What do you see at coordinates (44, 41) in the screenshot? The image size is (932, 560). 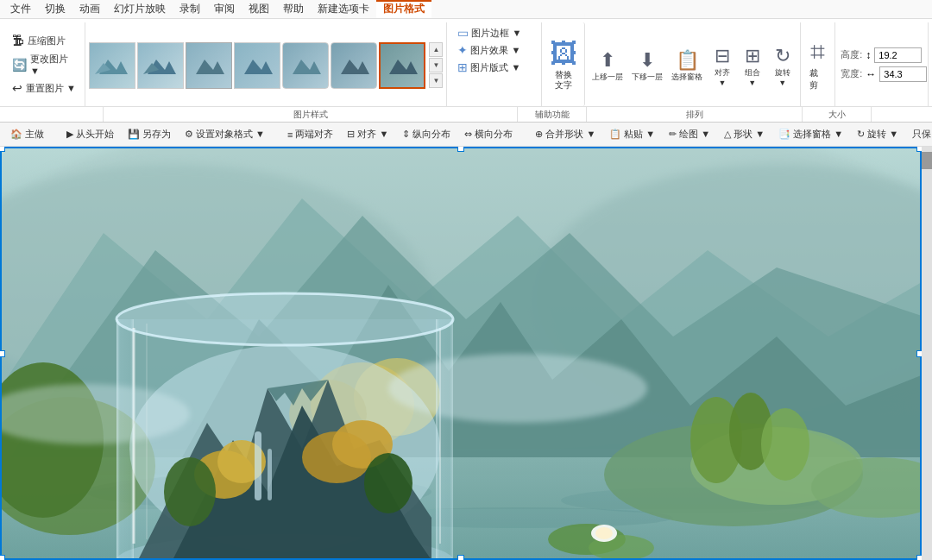 I see `compress-image-btn: 🗜 压缩图片` at bounding box center [44, 41].